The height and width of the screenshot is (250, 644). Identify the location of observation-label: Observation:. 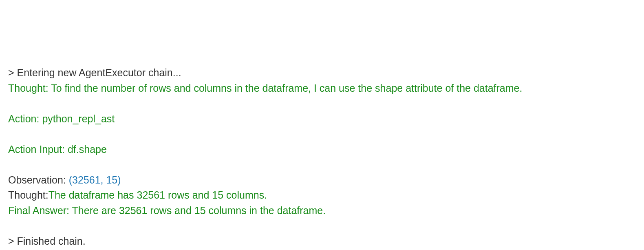
(38, 180).